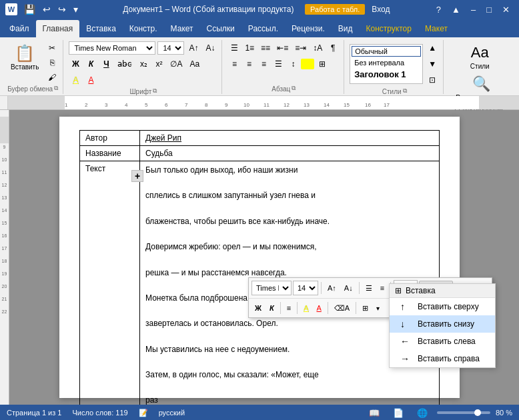 The height and width of the screenshot is (420, 519). I want to click on tab-view: Вид, so click(346, 29).